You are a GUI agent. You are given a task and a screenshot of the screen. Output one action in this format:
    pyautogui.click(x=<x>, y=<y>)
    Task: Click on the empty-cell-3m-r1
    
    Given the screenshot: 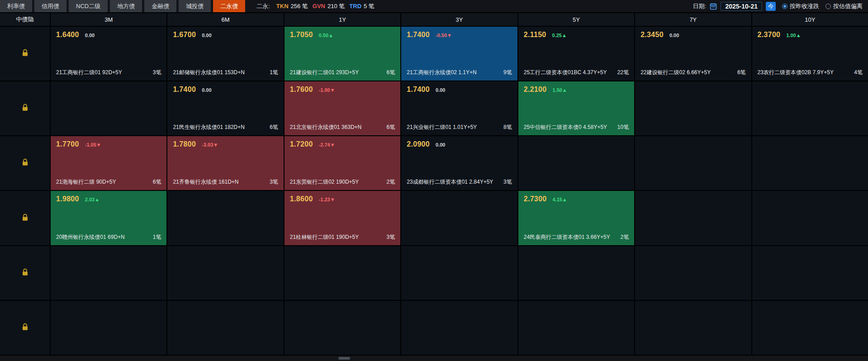 What is the action you would take?
    pyautogui.click(x=109, y=109)
    